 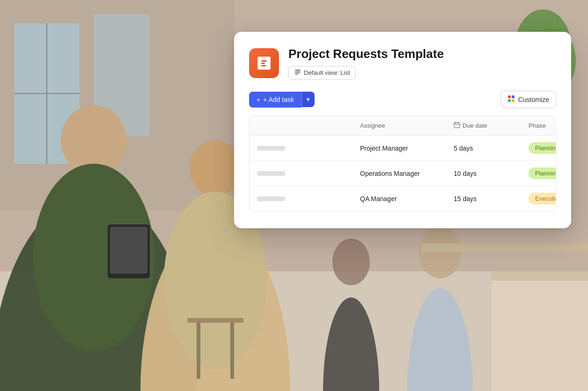 I want to click on add-task-button: + + Add task, so click(x=275, y=100).